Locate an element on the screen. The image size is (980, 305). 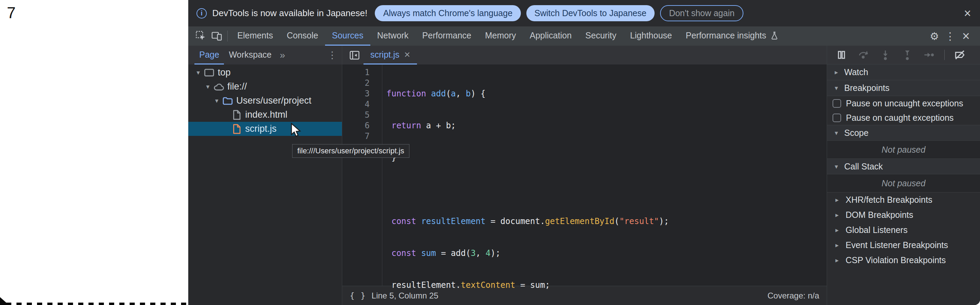
step-button is located at coordinates (929, 55).